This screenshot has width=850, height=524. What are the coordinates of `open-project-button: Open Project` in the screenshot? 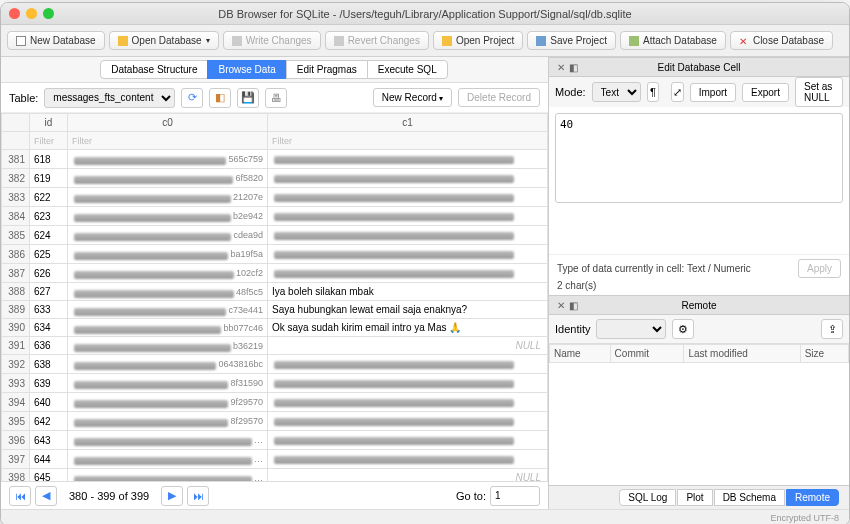 It's located at (478, 40).